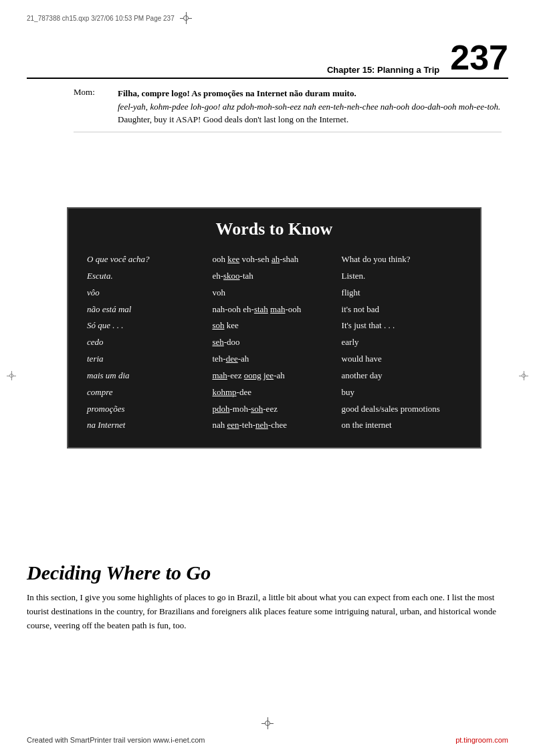 This screenshot has height=756, width=535. What do you see at coordinates (274, 293) in the screenshot?
I see `table-row: vôovohflight` at bounding box center [274, 293].